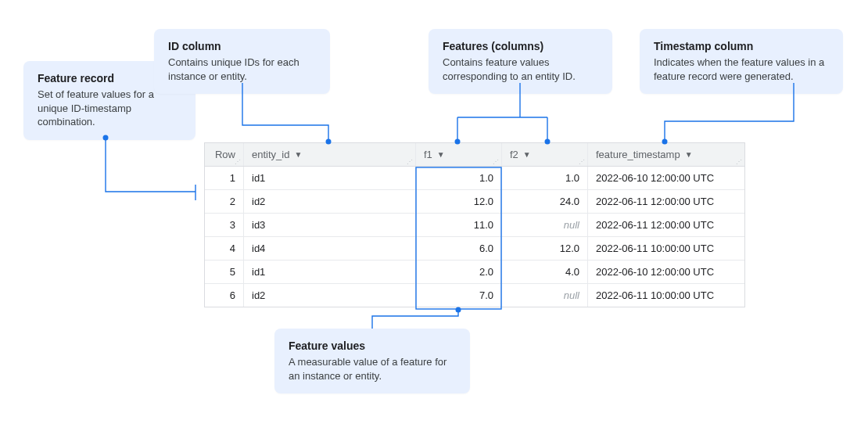 This screenshot has width=868, height=424. What do you see at coordinates (515, 155) in the screenshot?
I see `header-label: f2` at bounding box center [515, 155].